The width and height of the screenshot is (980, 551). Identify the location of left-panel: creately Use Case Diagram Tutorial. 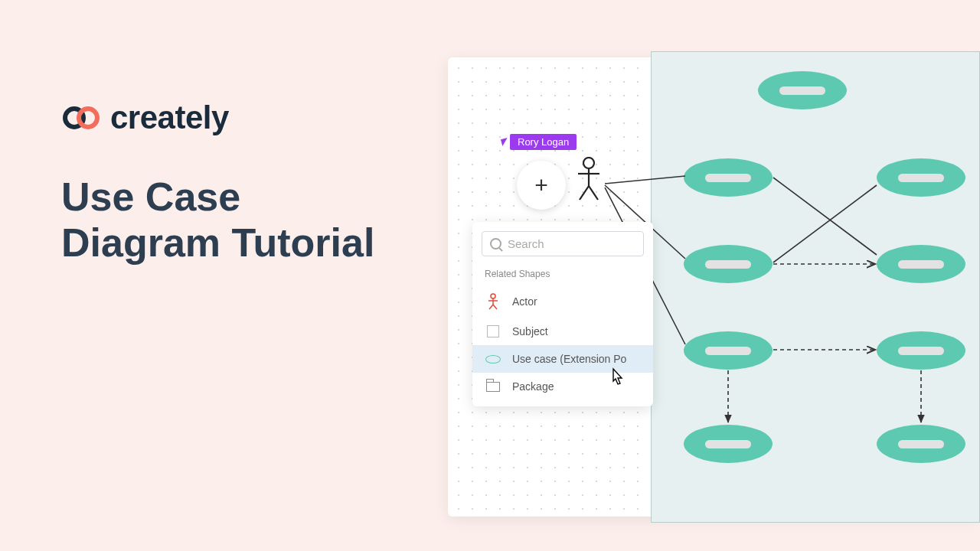
(217, 183).